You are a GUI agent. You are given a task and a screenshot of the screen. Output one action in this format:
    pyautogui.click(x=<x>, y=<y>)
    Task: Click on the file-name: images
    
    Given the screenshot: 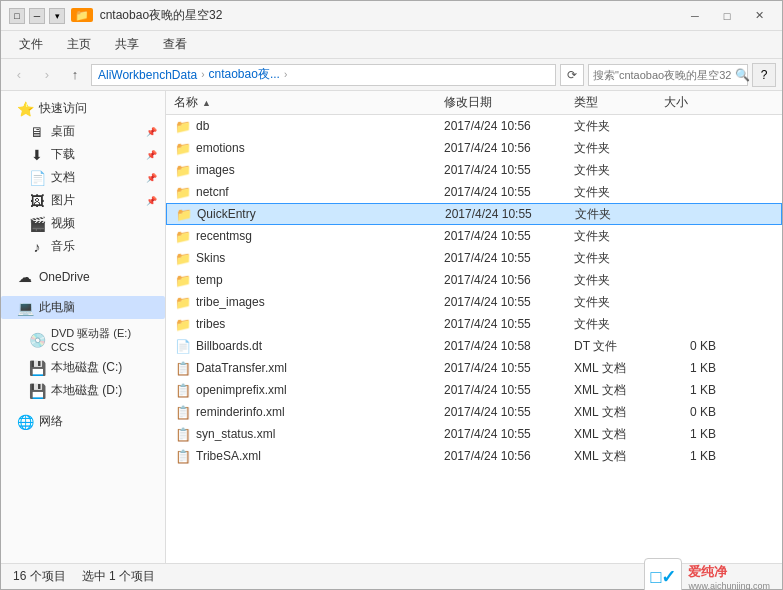 What is the action you would take?
    pyautogui.click(x=320, y=170)
    